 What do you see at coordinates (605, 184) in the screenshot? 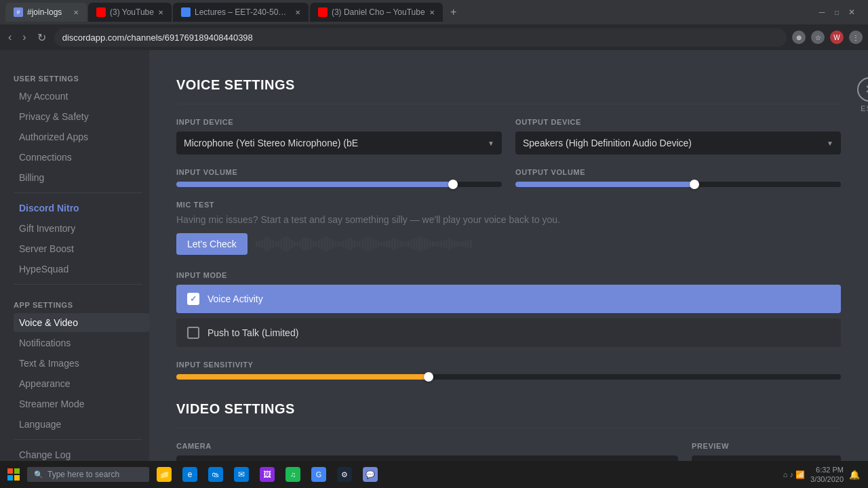
I see `output-volume-fill` at bounding box center [605, 184].